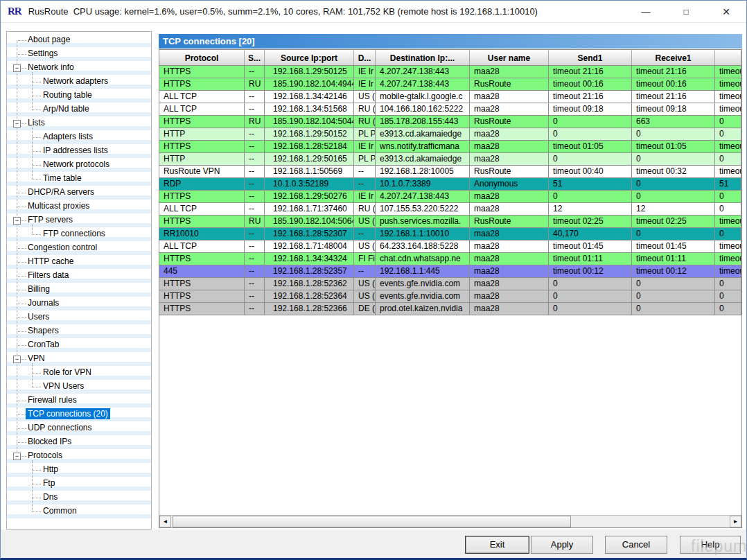 This screenshot has height=560, width=747. What do you see at coordinates (450, 284) in the screenshot?
I see `table-row: HTTPS--192.168.1.28:52362US (events.gfe.…` at bounding box center [450, 284].